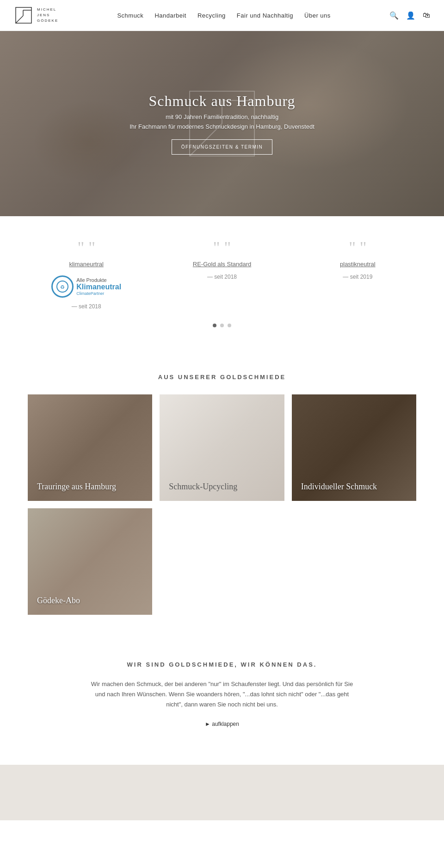 Image resolution: width=444 pixels, height=868 pixels. What do you see at coordinates (77, 487) in the screenshot?
I see `card-trauringe-label: Trauringe aus Hamburg` at bounding box center [77, 487].